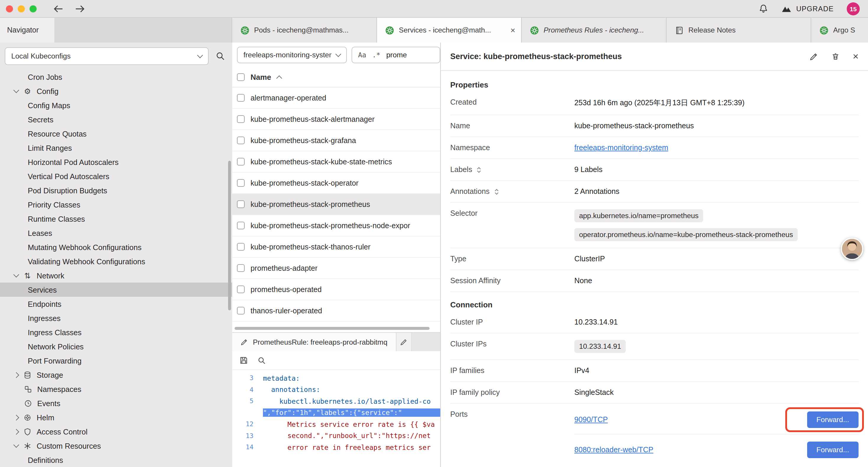  I want to click on notification-count-badge: 15, so click(853, 9).